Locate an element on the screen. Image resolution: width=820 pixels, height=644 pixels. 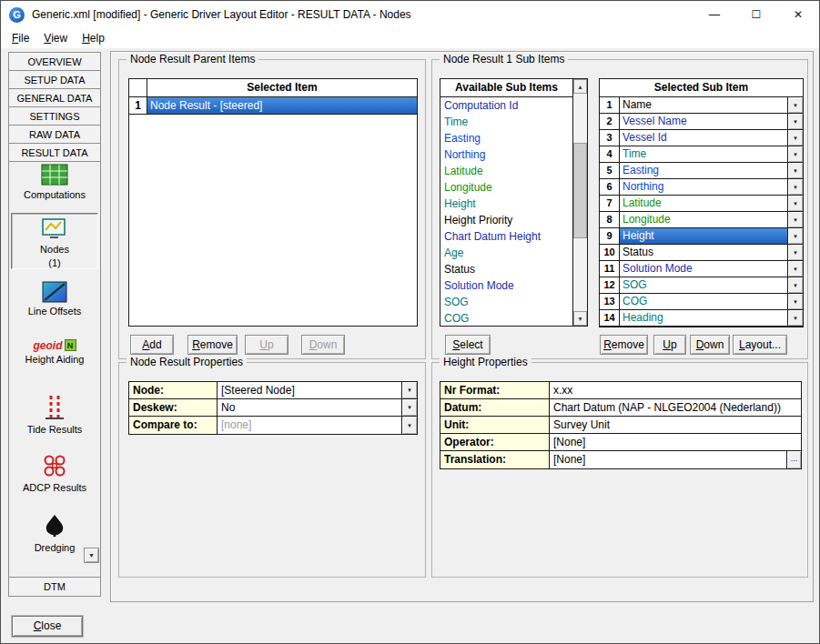
available-item-computation-id: Computation Id is located at coordinates (506, 106).